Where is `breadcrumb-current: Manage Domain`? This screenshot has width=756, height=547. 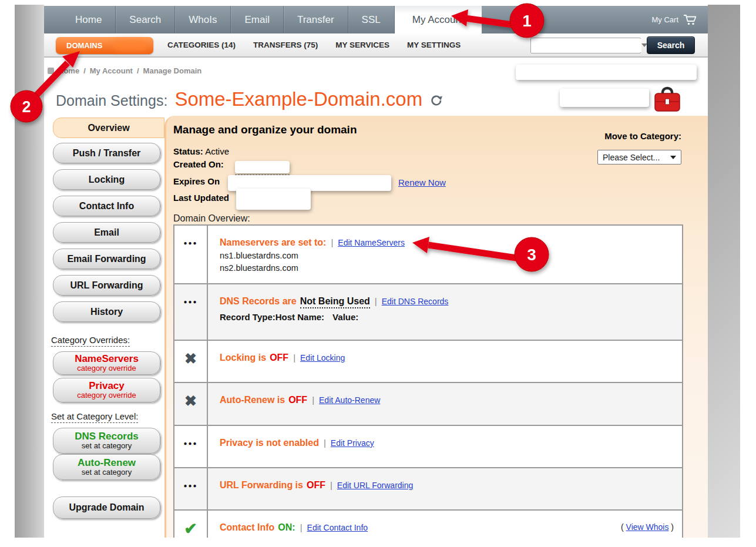
breadcrumb-current: Manage Domain is located at coordinates (173, 71).